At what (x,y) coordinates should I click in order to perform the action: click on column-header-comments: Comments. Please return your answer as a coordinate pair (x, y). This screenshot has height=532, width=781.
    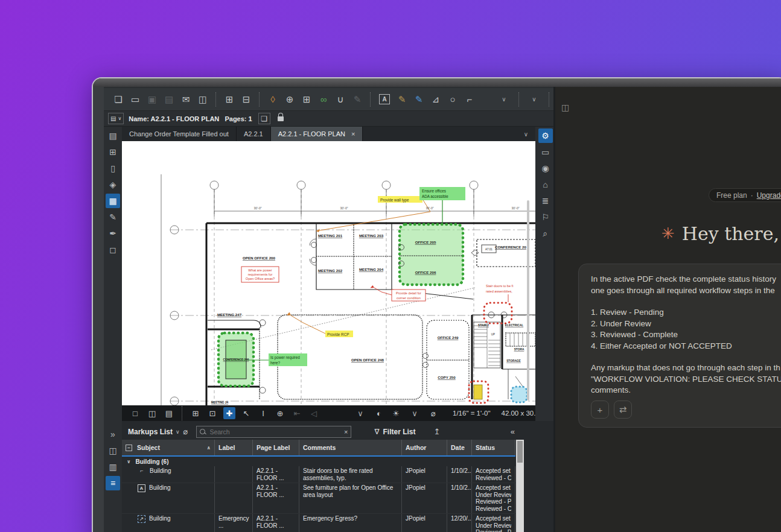
    Looking at the image, I should click on (351, 448).